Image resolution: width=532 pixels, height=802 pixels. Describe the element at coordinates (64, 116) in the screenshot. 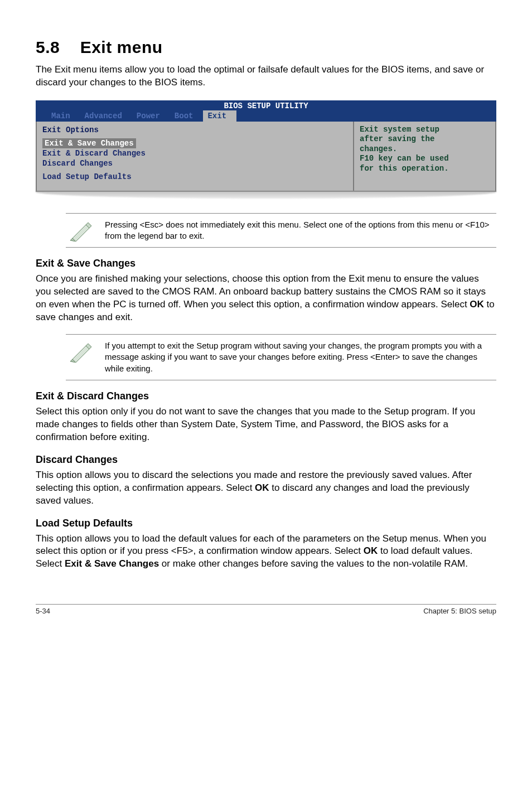

I see `bios-tab-main: Main` at that location.